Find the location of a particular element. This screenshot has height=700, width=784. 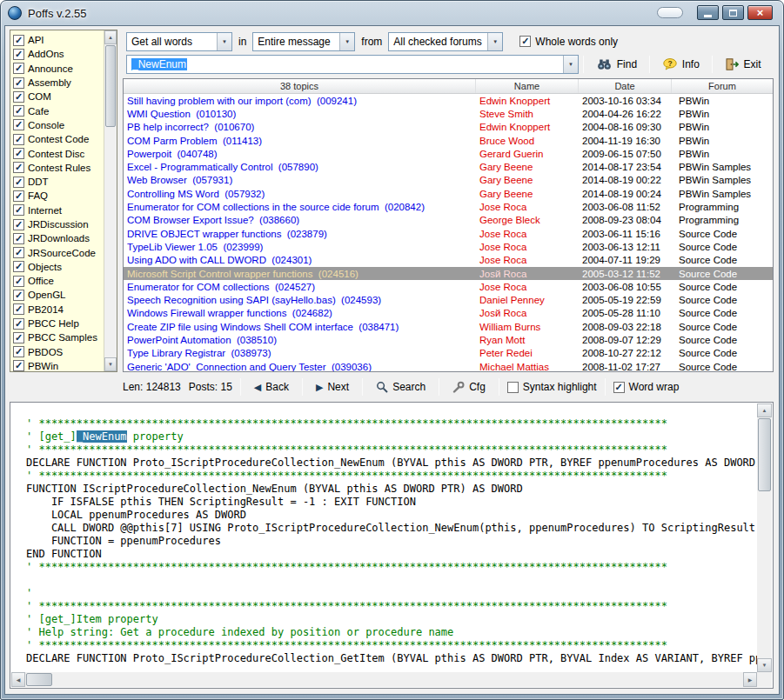

topic-title: Speech Recognition using SAPI (sayHello.… is located at coordinates (299, 300).